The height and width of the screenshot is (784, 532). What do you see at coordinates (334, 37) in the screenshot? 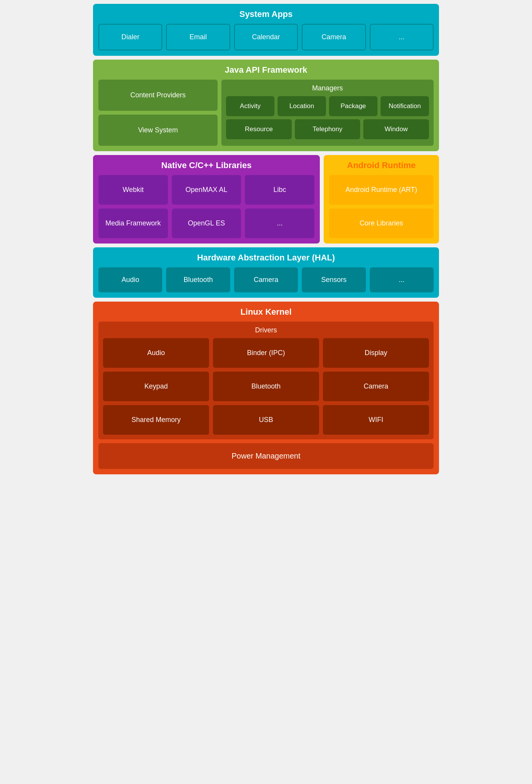
I see `app-camera: Camera` at bounding box center [334, 37].